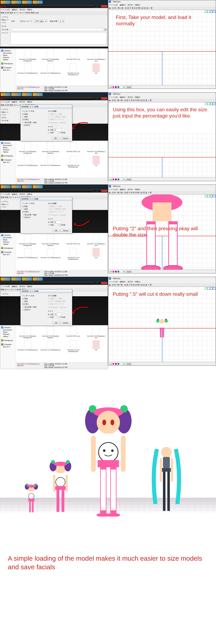 The image size is (216, 644). Describe the element at coordinates (73, 254) in the screenshot. I see `file-item: Tone Rion V.3.1 alt (Pikadude).pmx` at that location.